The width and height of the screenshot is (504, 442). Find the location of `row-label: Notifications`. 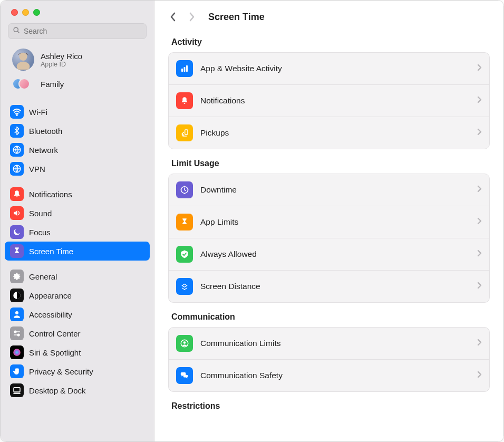

row-label: Notifications is located at coordinates (335, 101).